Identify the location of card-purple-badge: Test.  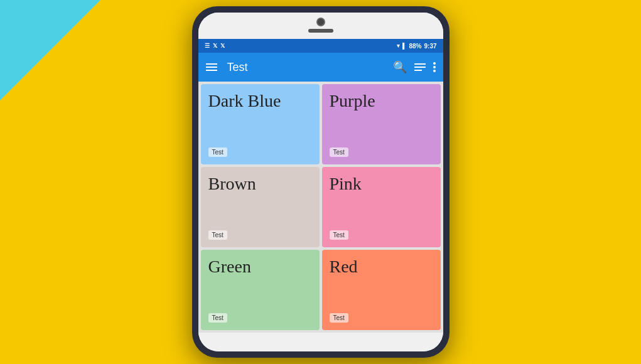
(339, 152).